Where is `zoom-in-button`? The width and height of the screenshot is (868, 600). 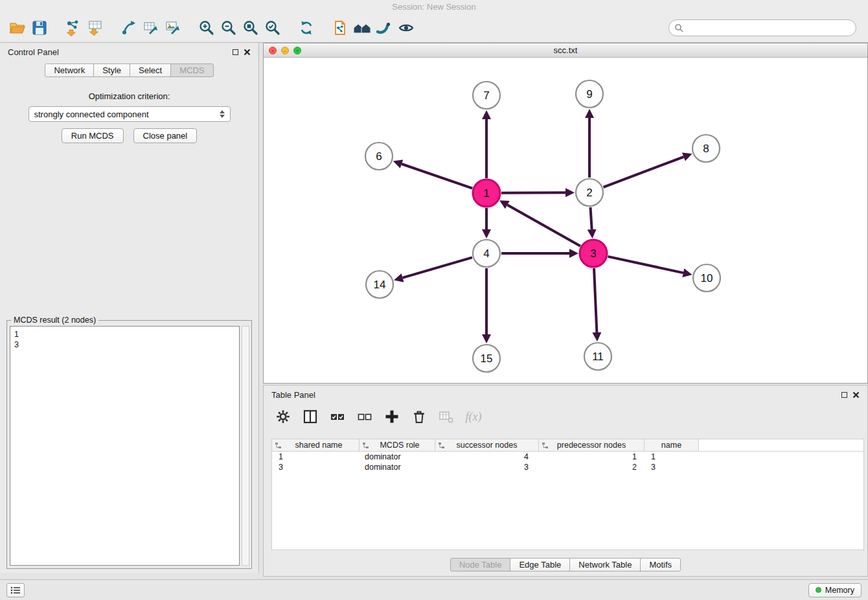
zoom-in-button is located at coordinates (207, 28).